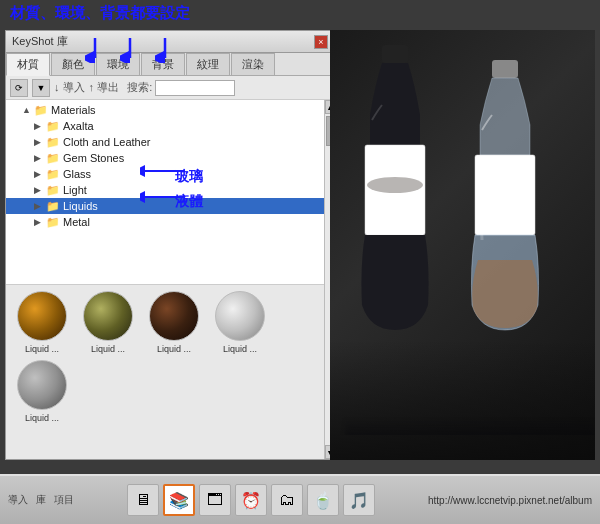 Image resolution: width=600 pixels, height=524 pixels. Describe the element at coordinates (140, 88) in the screenshot. I see `search-label: 搜索:` at that location.